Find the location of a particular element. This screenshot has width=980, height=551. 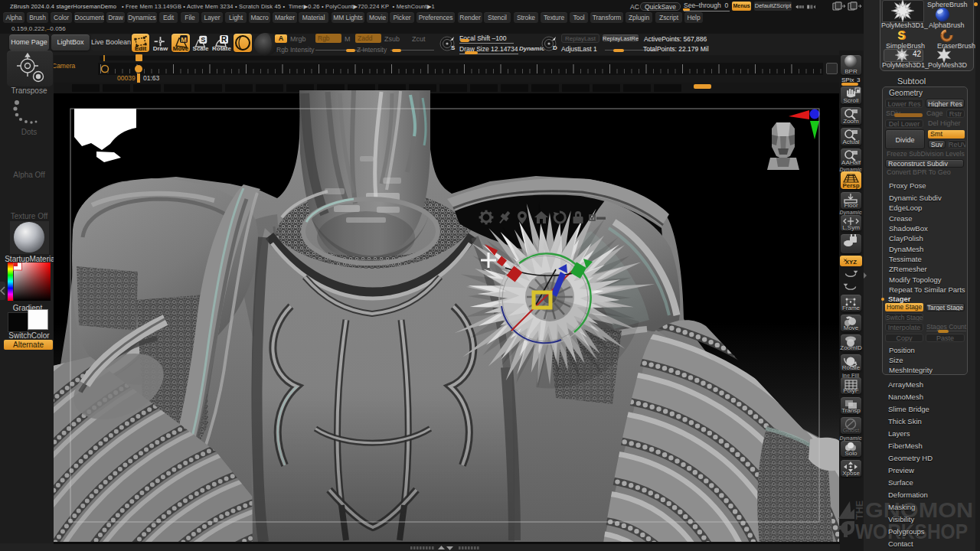

svg-text: R is located at coordinates (224, 40).